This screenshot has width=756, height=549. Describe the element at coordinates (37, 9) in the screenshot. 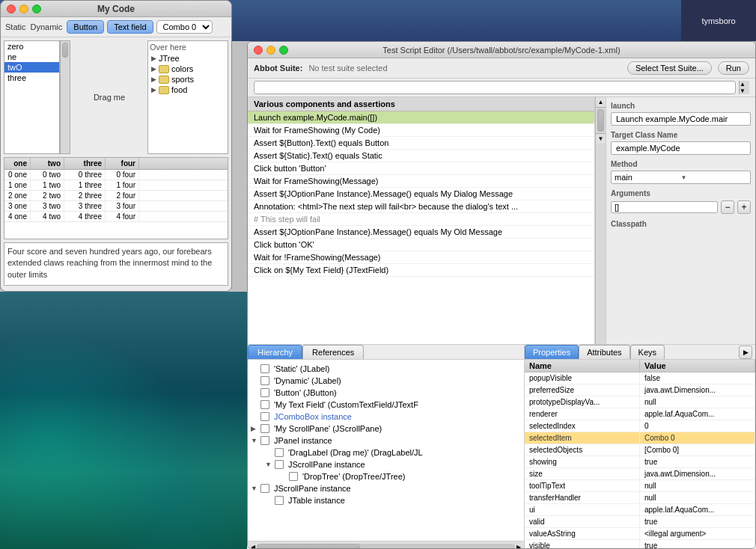

I see `maximize-button` at that location.